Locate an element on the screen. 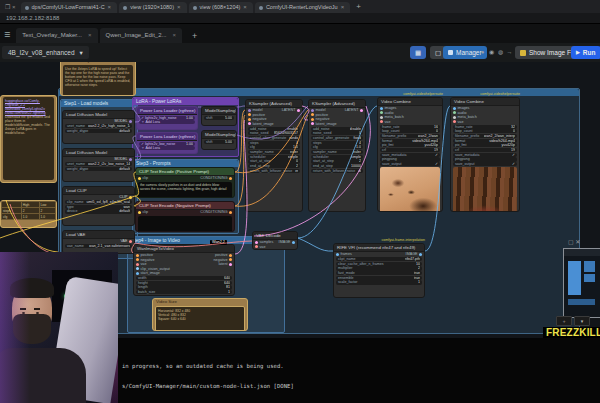  node-title: ModelSamplingSD3 is located at coordinates (219, 135).